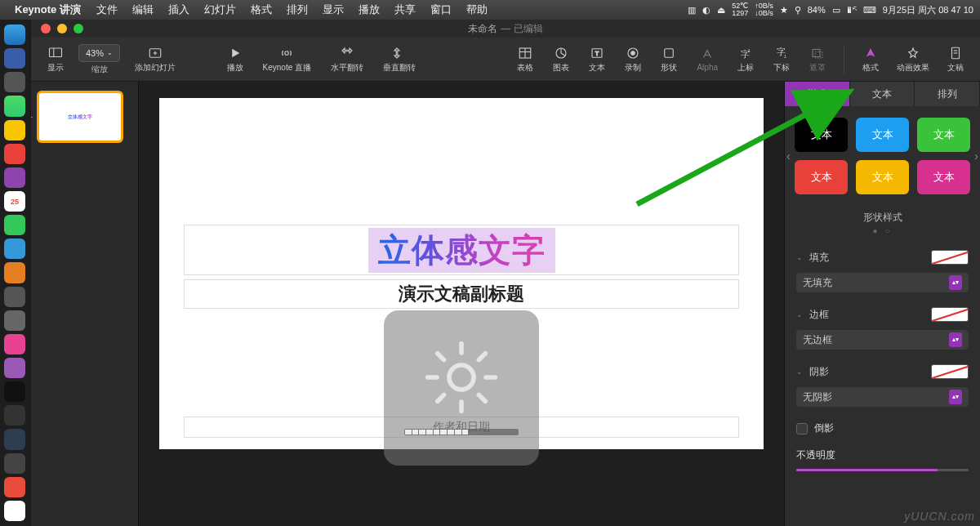  I want to click on zoom-dropdown: 43%⌄, so click(100, 53).